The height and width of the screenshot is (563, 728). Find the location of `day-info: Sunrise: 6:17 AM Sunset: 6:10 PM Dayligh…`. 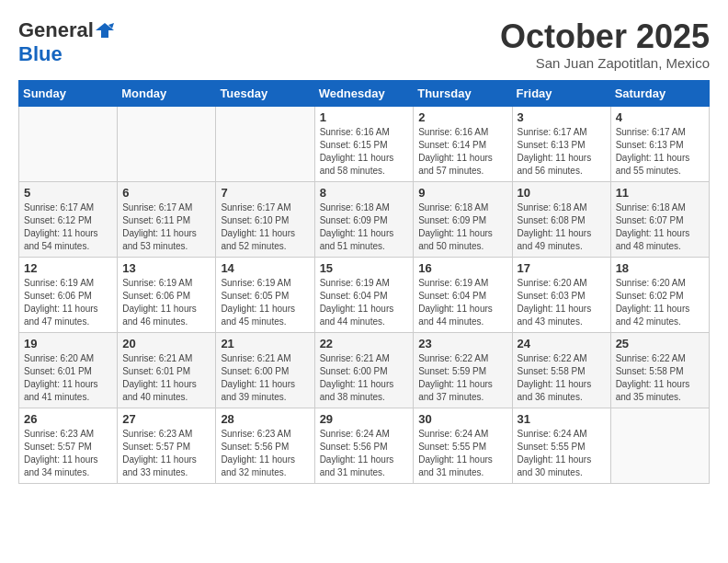

day-info: Sunrise: 6:17 AM Sunset: 6:10 PM Dayligh… is located at coordinates (265, 227).